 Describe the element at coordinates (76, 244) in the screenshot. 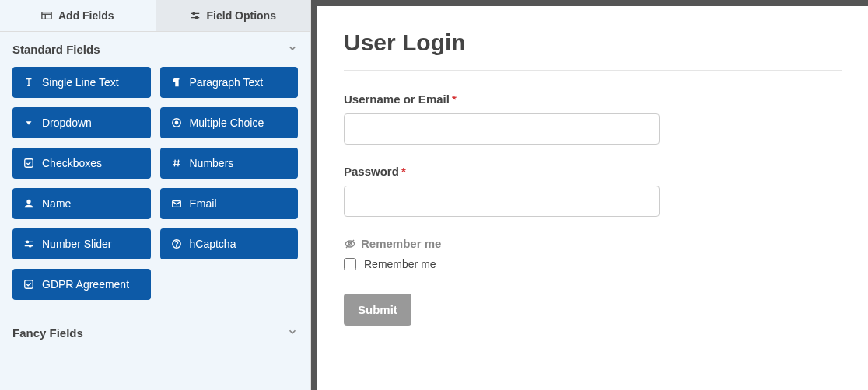

I see `field-label: Number Slider` at that location.